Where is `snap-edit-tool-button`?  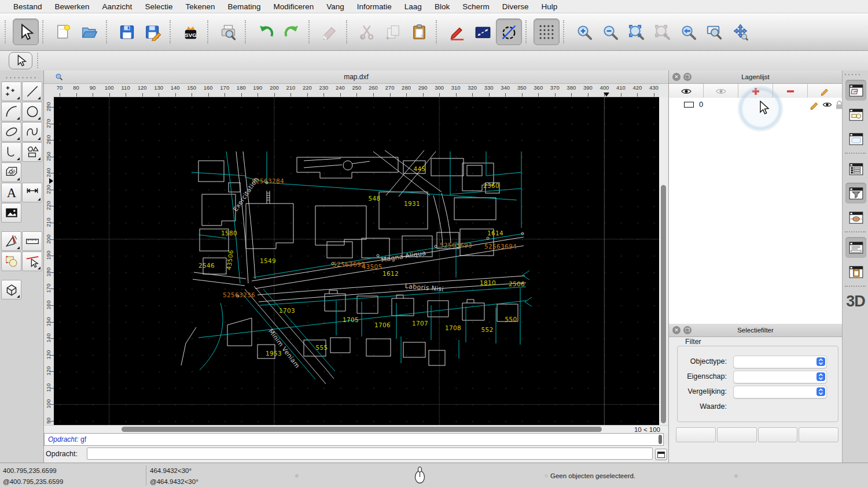 snap-edit-tool-button is located at coordinates (32, 261).